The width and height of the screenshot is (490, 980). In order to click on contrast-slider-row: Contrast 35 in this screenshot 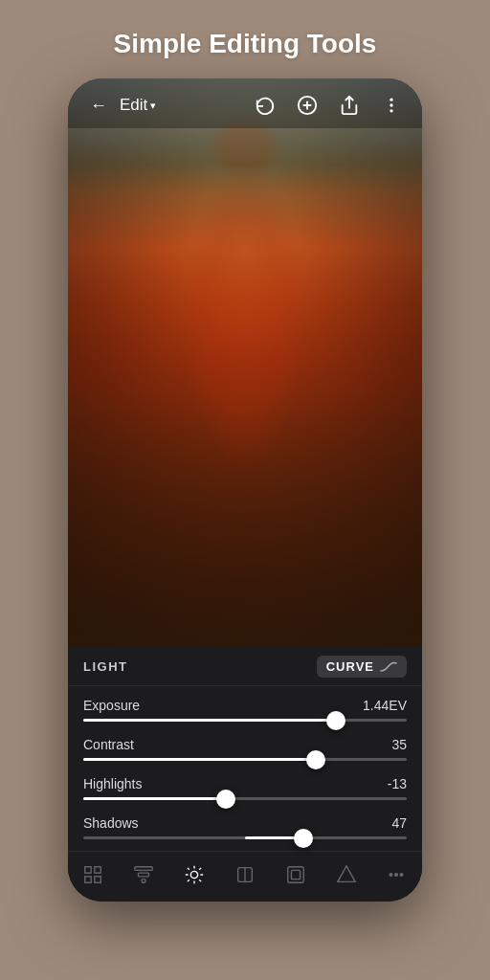, I will do `click(245, 748)`.